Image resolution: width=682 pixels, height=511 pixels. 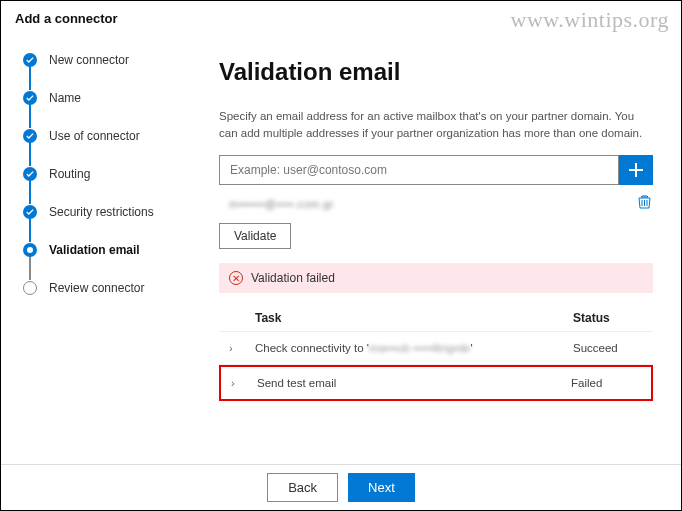 I want to click on page-header: Add a connector, so click(x=341, y=18).